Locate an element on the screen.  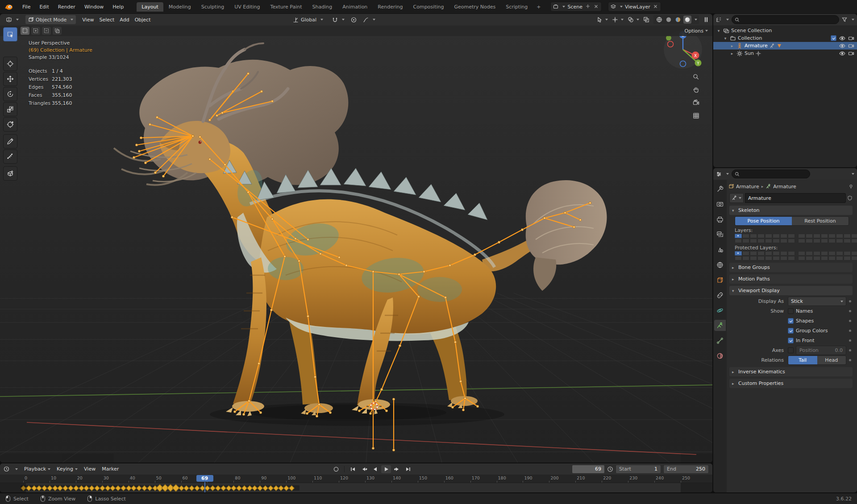
menu-help: Help is located at coordinates (118, 7).